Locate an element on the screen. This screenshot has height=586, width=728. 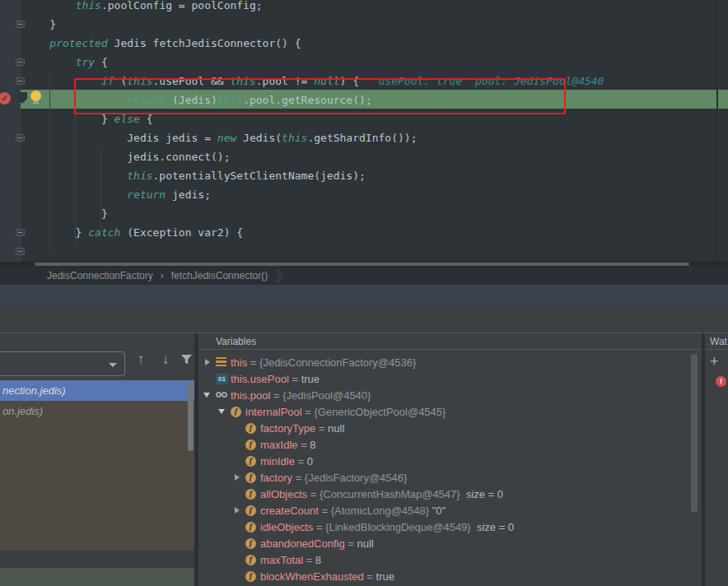
add-watch-button: + is located at coordinates (716, 362).